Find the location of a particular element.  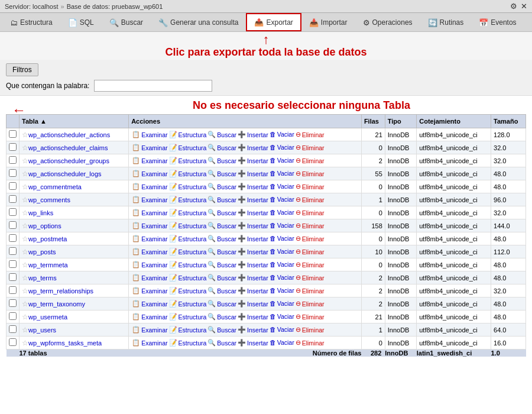

close-icon: ✕ is located at coordinates (524, 6).